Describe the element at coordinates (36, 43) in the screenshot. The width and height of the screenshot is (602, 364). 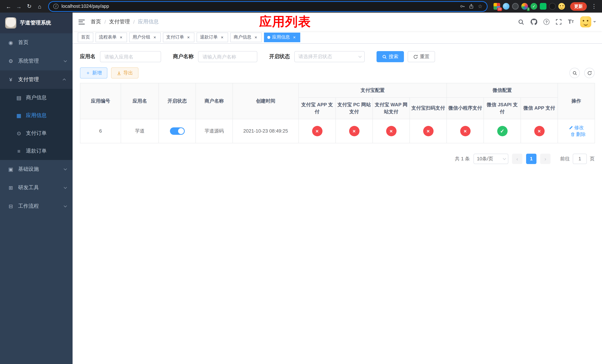
I see `sidebar-item-home: ◉ 首页` at that location.